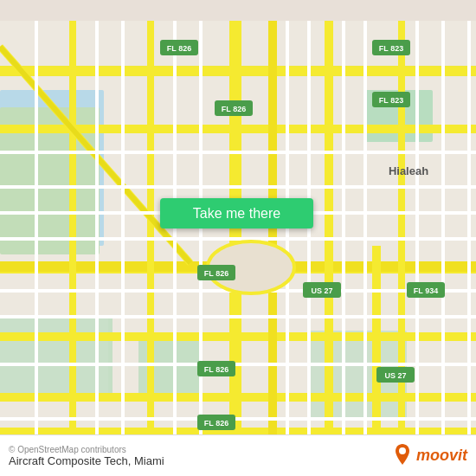 The width and height of the screenshot is (476, 476). I want to click on bottom-bar: © OpenStreetMap contributors Aircraft Co…, so click(238, 455).